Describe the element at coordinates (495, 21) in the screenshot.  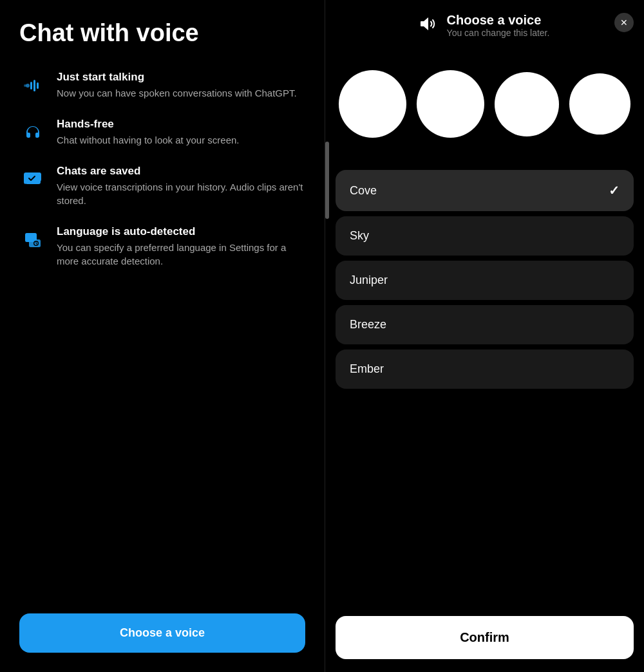
I see `voice-header-title: Choose a voice` at that location.